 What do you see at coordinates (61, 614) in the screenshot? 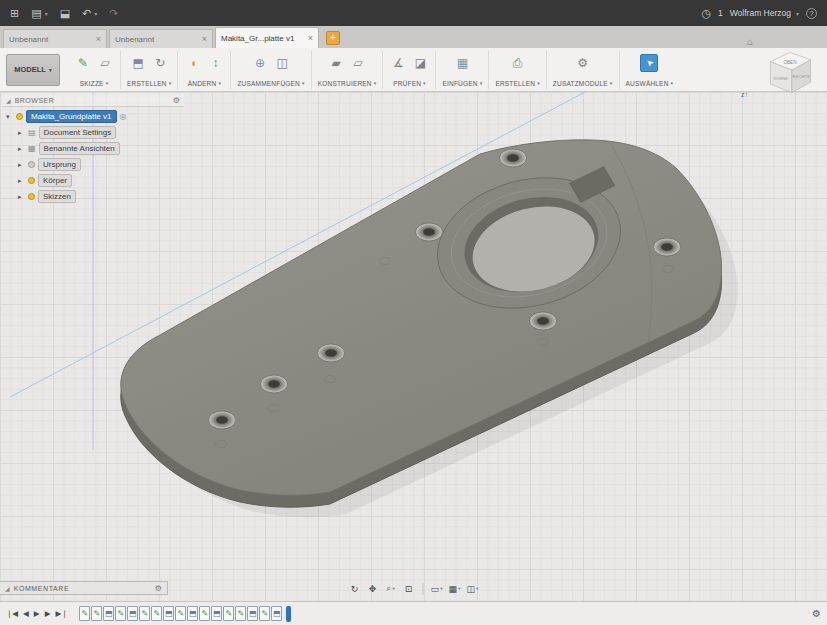
I see `go-to-end-icon: ▶❘` at bounding box center [61, 614].